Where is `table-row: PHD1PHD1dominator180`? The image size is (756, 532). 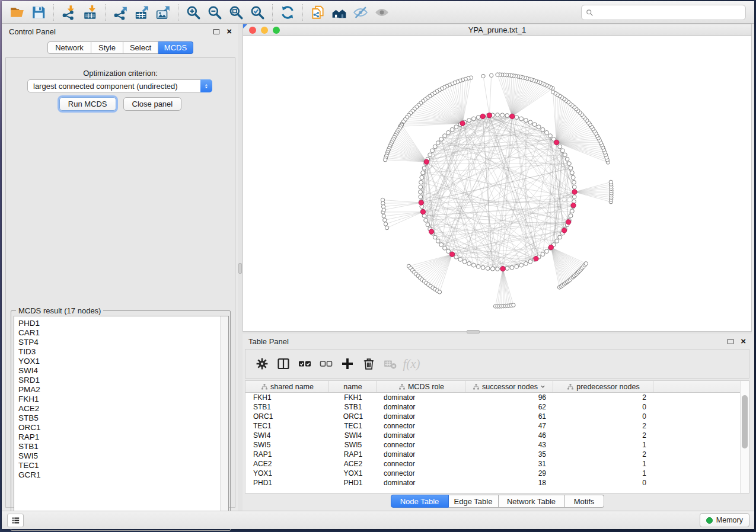 table-row: PHD1PHD1dominator180 is located at coordinates (493, 483).